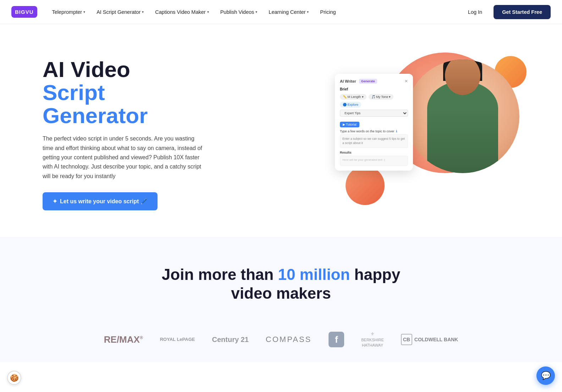 Image resolution: width=562 pixels, height=392 pixels. What do you see at coordinates (373, 343) in the screenshot?
I see `berkshire-text: BERKSHIREHATHAWAY` at bounding box center [373, 343].